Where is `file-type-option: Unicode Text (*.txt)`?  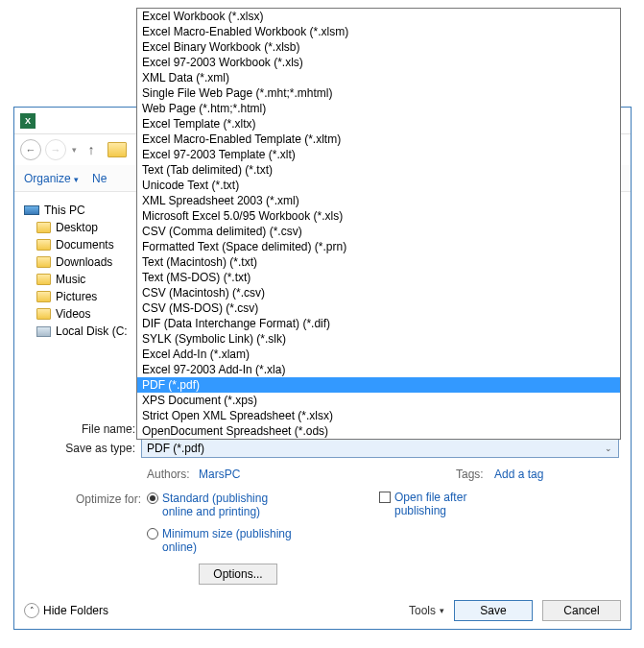
file-type-option: Unicode Text (*.txt) is located at coordinates (378, 185).